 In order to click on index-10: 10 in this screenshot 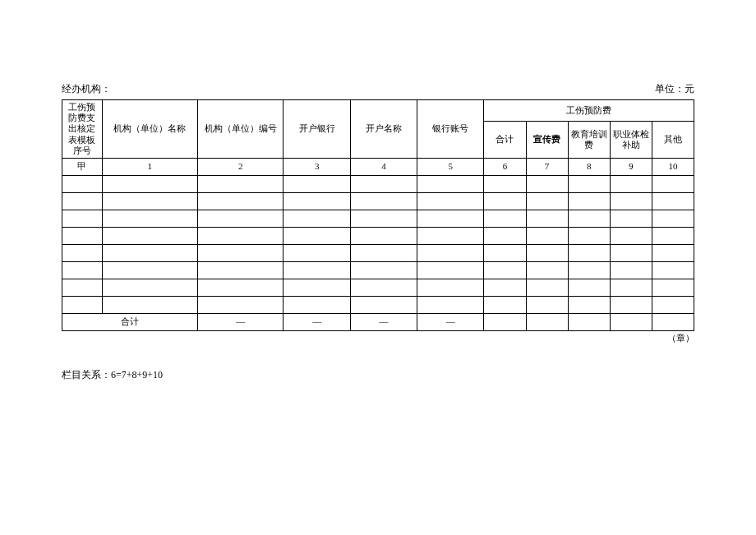, I will do `click(672, 166)`.